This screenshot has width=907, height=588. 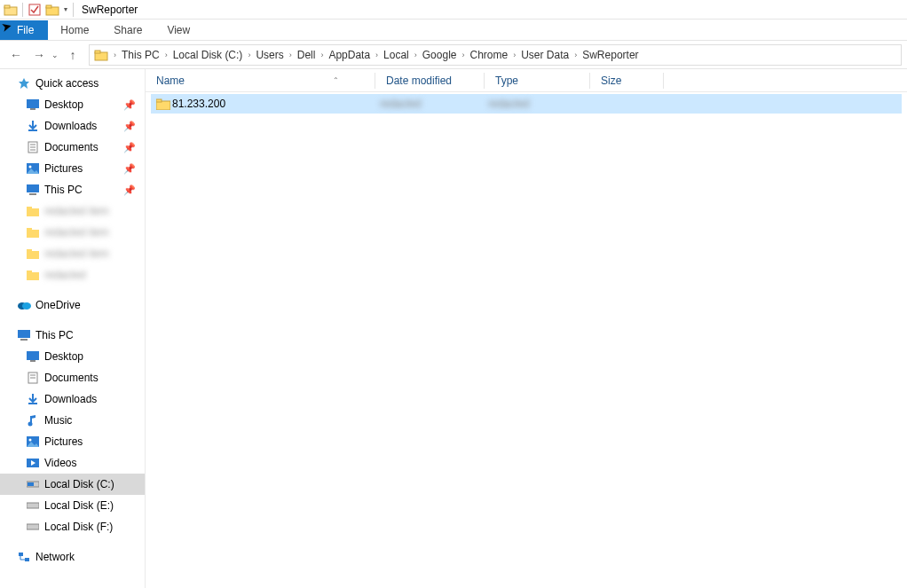 What do you see at coordinates (178, 30) in the screenshot?
I see `tab-view: View` at bounding box center [178, 30].